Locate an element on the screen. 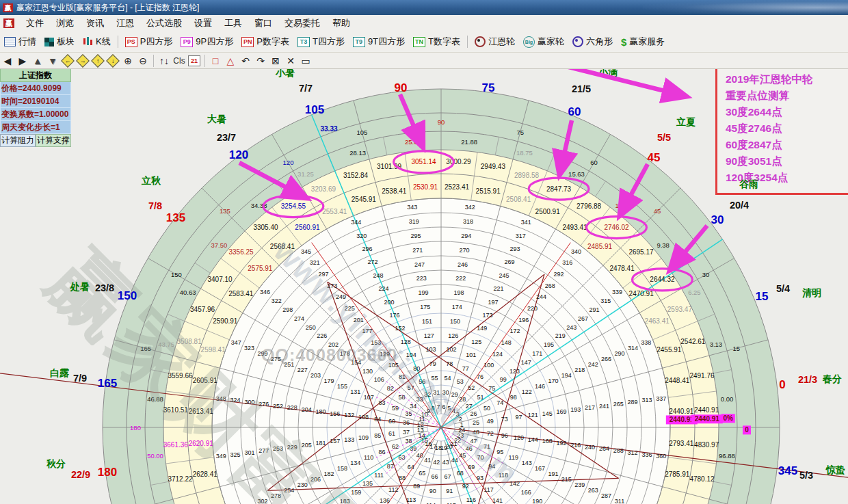  price-label: 2553.41 is located at coordinates (335, 212).